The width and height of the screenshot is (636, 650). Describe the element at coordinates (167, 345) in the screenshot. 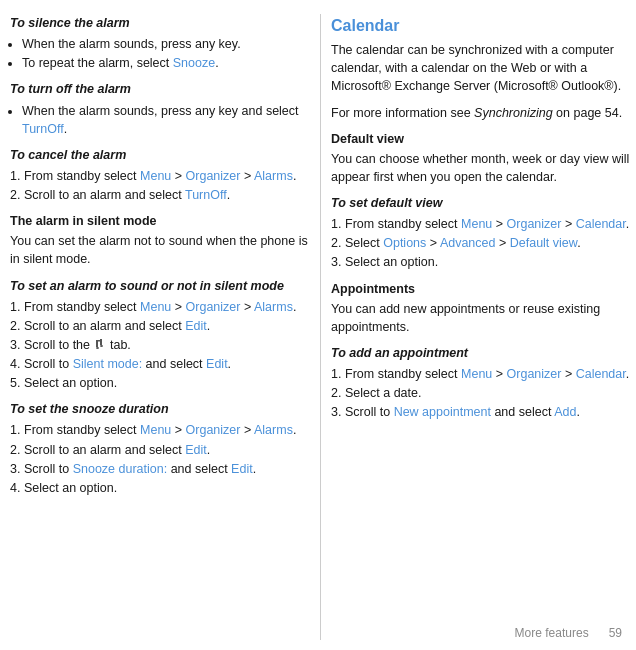

I see `set-silent-step-3: Scroll to the tab.` at that location.